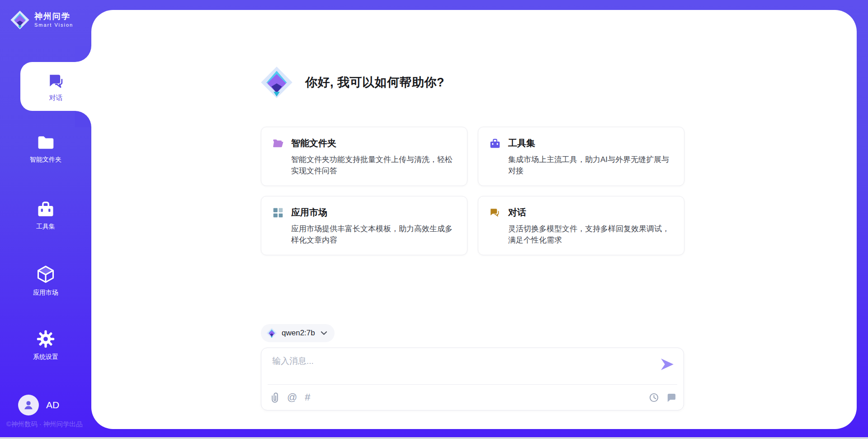 Image resolution: width=868 pixels, height=439 pixels. I want to click on sidebar-item-label: 智能文件夹, so click(46, 160).